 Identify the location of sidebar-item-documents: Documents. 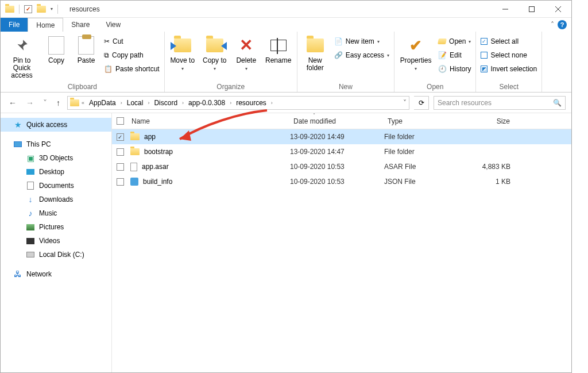
(56, 186).